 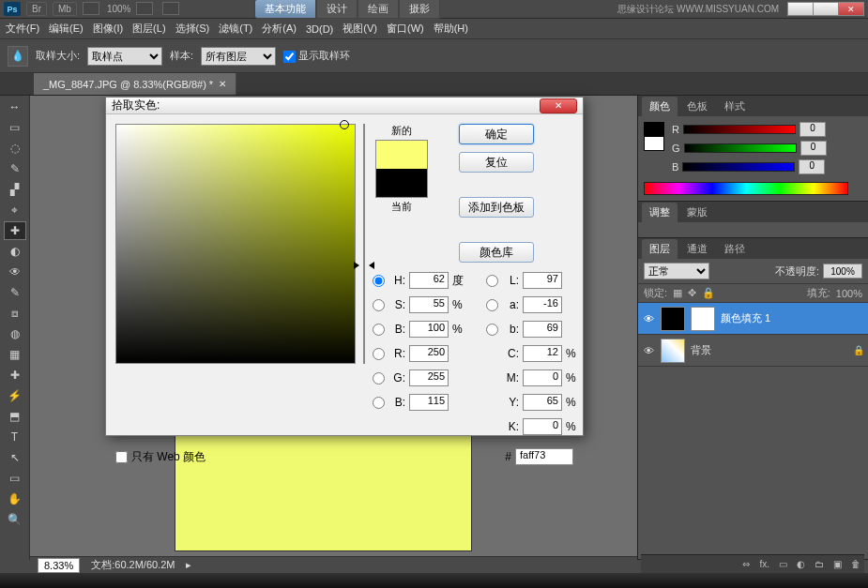 I want to click on show-ring-checkbox, so click(x=289, y=56).